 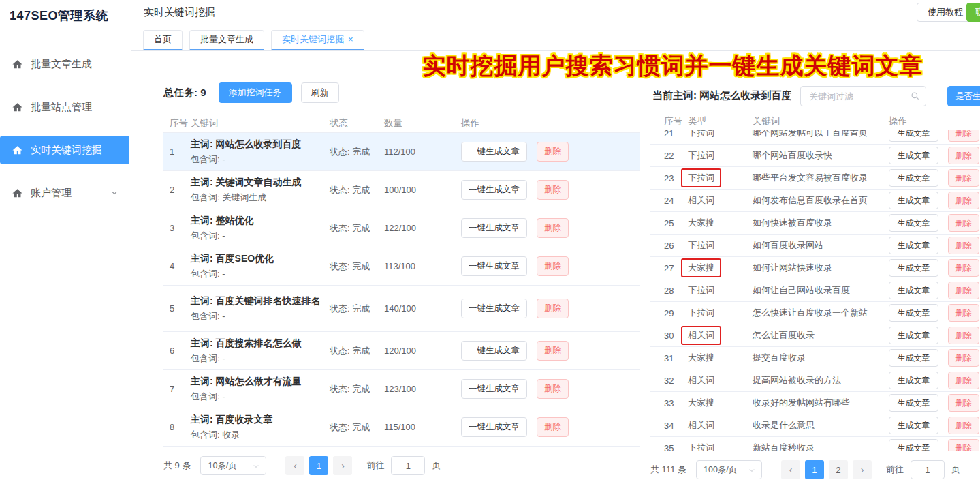 What do you see at coordinates (669, 359) in the screenshot?
I see `row-index: 31` at bounding box center [669, 359].